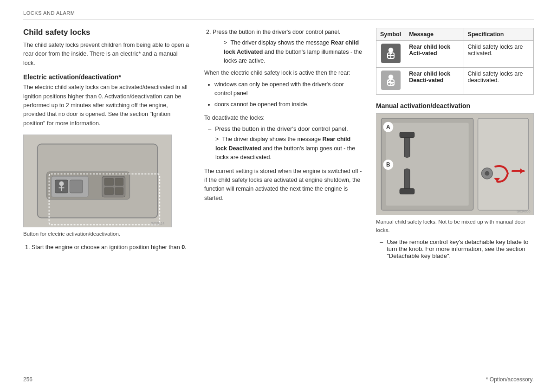  I want to click on header-title: LOCKS AND ALARM, so click(49, 13).